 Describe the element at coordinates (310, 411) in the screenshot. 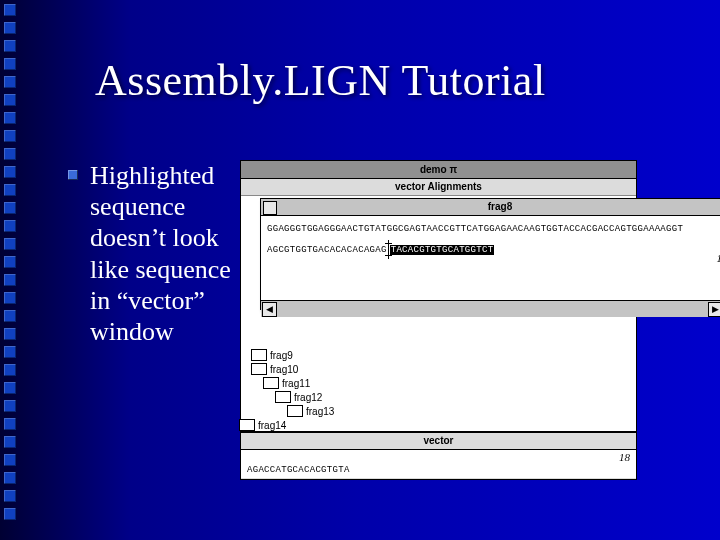

I see `fragment-list-item: frag13` at that location.